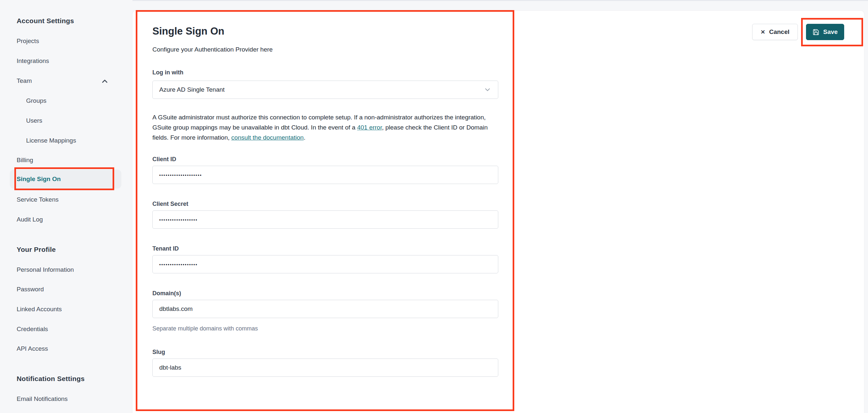  I want to click on sidebar-item-email-notifications: Email Notifications, so click(42, 399).